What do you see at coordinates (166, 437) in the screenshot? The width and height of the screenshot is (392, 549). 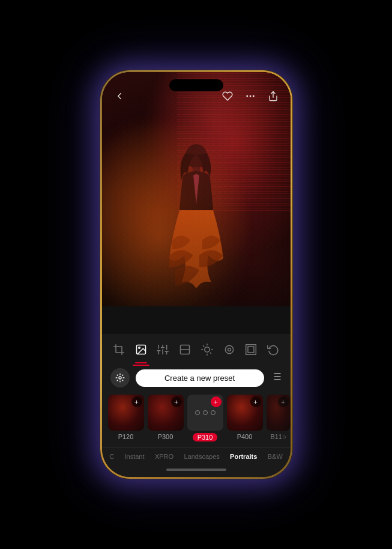 I see `preset-label-p300: P300` at bounding box center [166, 437].